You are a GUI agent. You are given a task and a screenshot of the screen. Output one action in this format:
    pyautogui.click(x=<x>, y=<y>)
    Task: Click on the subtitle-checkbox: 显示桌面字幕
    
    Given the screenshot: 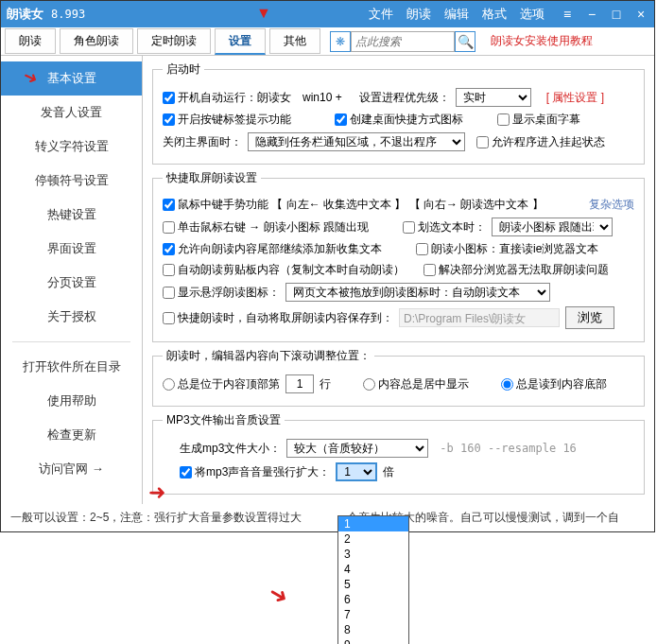 What is the action you would take?
    pyautogui.click(x=539, y=119)
    